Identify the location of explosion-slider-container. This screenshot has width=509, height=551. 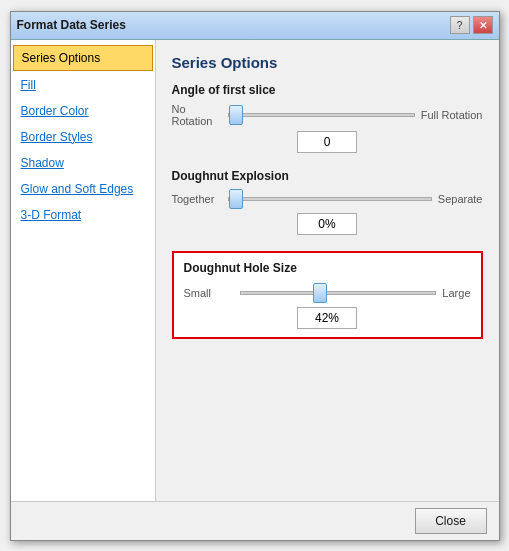
(330, 199).